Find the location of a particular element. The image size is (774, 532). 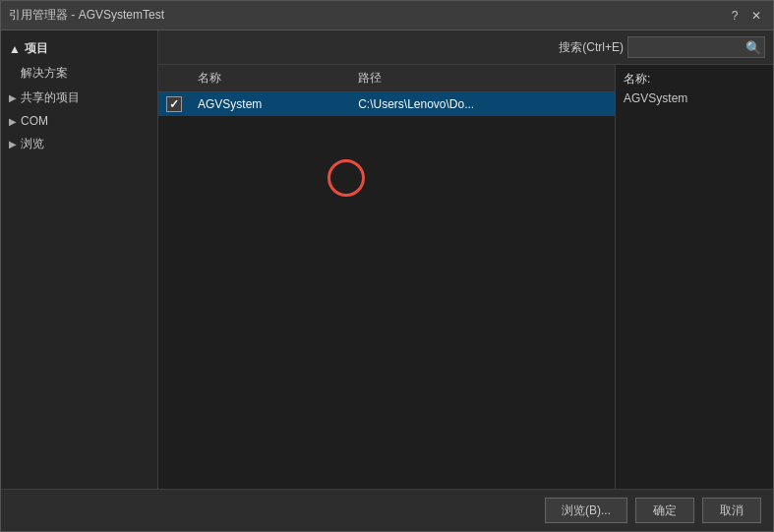

col-path: 路径 is located at coordinates (482, 79).